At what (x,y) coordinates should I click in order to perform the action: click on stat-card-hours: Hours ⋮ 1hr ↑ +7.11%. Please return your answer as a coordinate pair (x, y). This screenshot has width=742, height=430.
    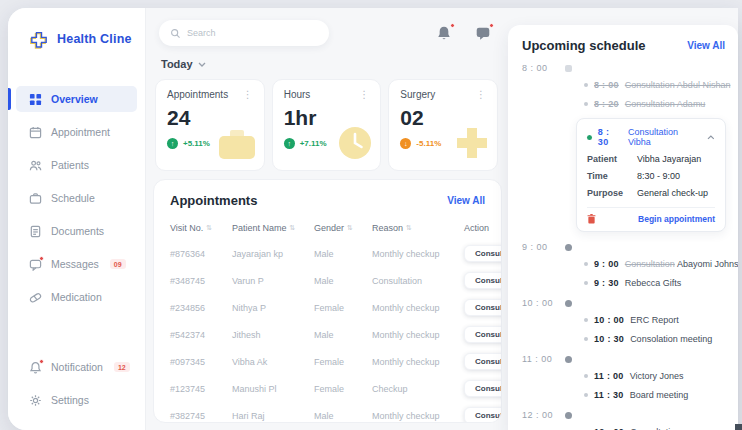
    Looking at the image, I should click on (327, 125).